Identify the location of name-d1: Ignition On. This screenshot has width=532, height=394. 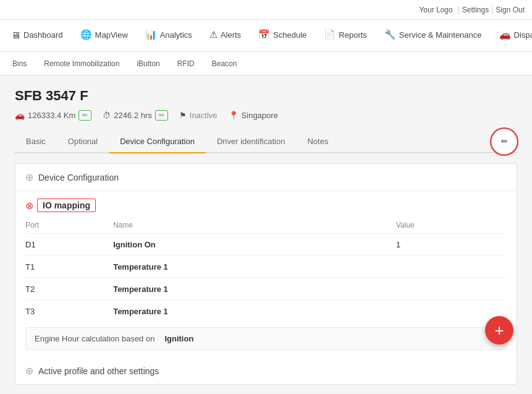
(255, 245).